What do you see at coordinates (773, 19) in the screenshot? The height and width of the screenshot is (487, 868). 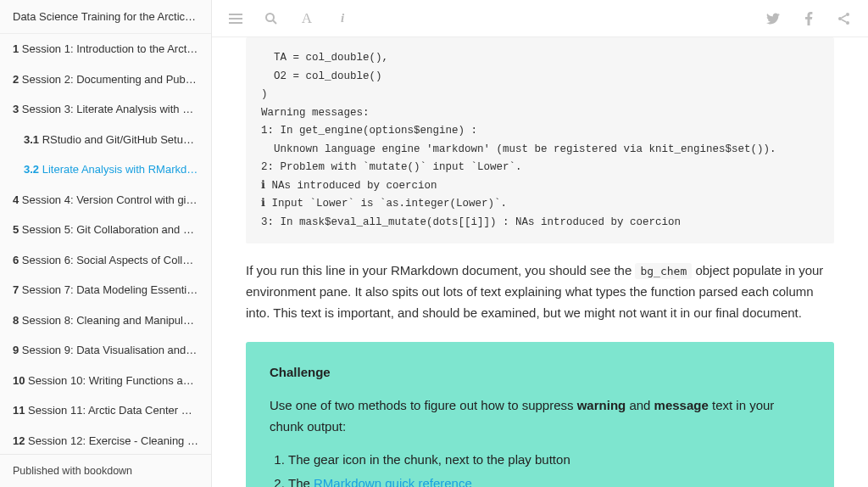 I see `twitter-icon` at bounding box center [773, 19].